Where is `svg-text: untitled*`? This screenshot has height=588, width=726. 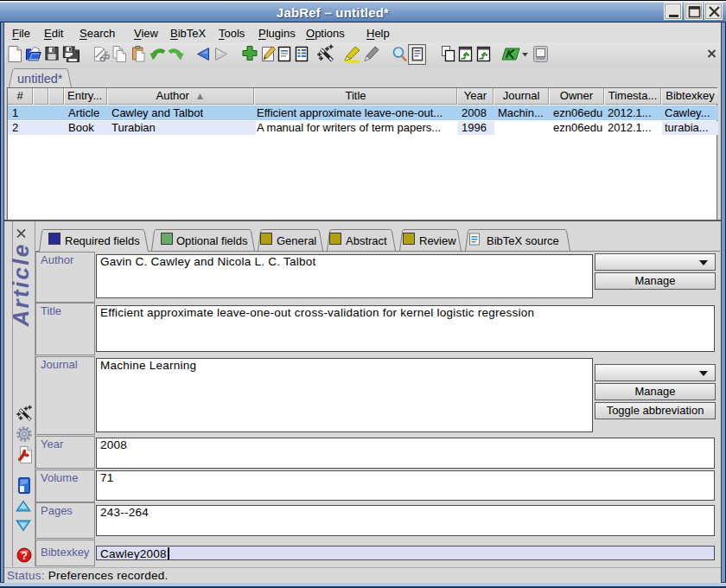
svg-text: untitled* is located at coordinates (40, 79).